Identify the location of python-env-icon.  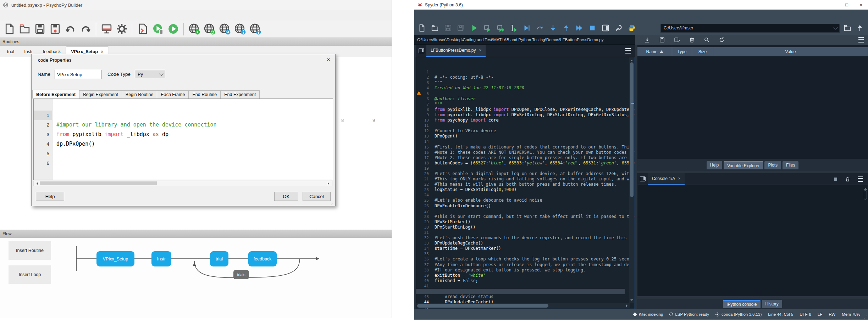
(632, 28).